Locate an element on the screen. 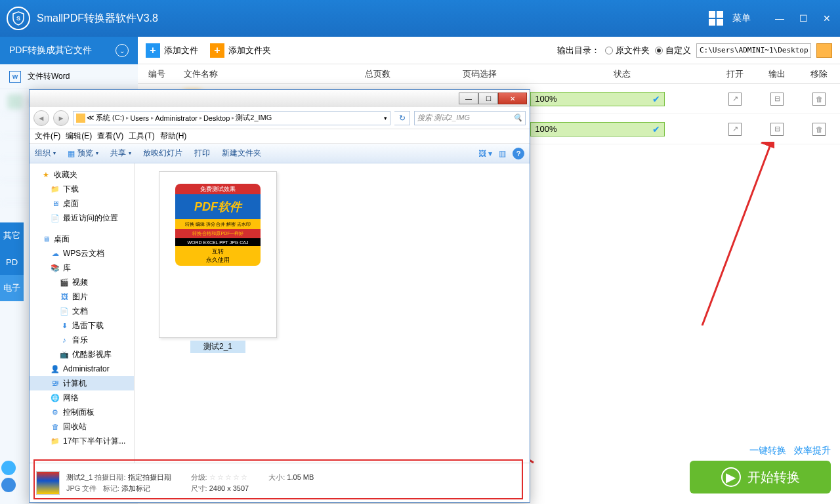  taskbar-icons is located at coordinates (10, 470).